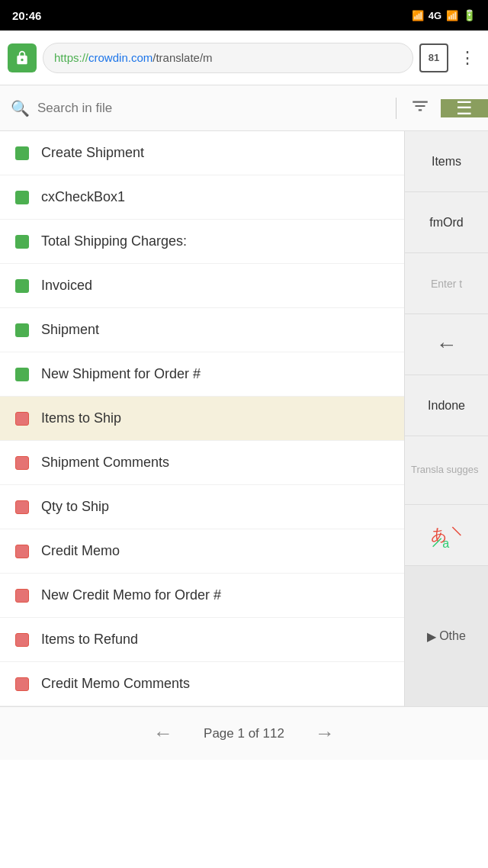 This screenshot has width=488, height=868. Describe the element at coordinates (445, 543) in the screenshot. I see `svg-text: a` at that location.